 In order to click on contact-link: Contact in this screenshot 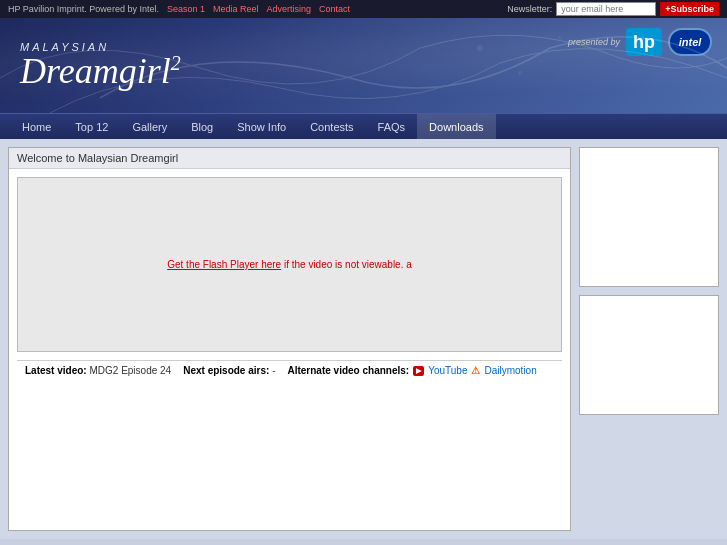, I will do `click(334, 9)`.